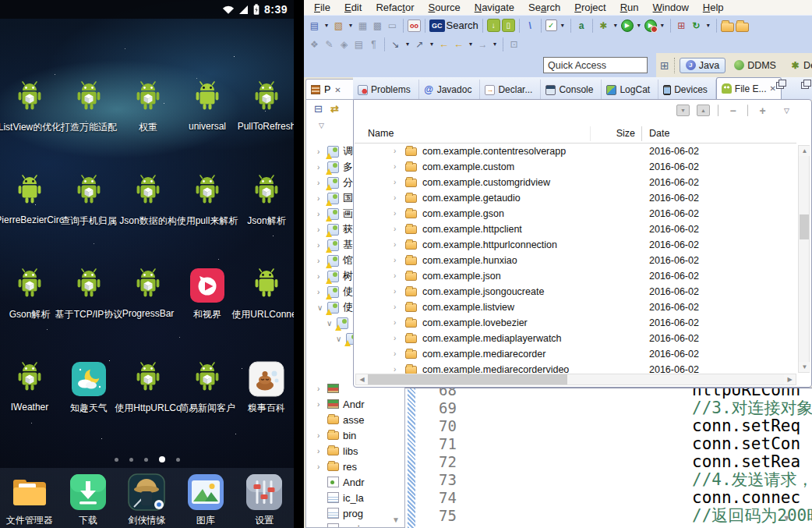 This screenshot has height=528, width=812. Describe the element at coordinates (804, 367) in the screenshot. I see `scroll-down-icon: ▼` at that location.